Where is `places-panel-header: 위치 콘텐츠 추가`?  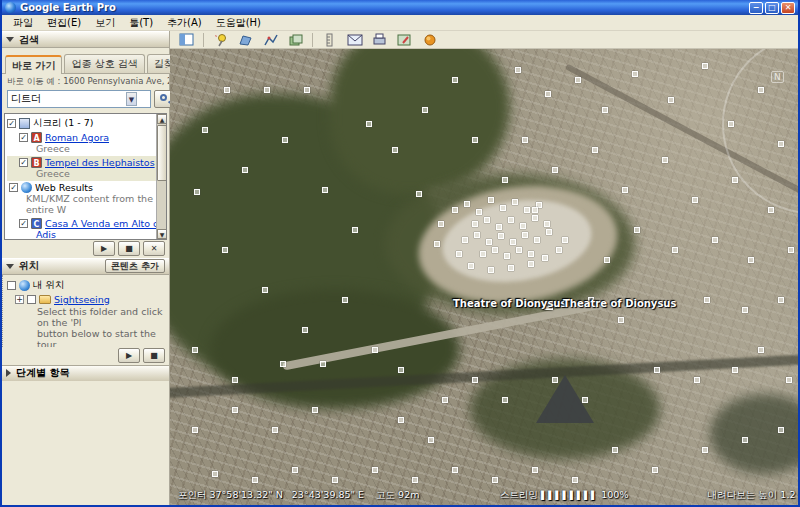
places-panel-header: 위치 콘텐츠 추가 is located at coordinates (86, 266).